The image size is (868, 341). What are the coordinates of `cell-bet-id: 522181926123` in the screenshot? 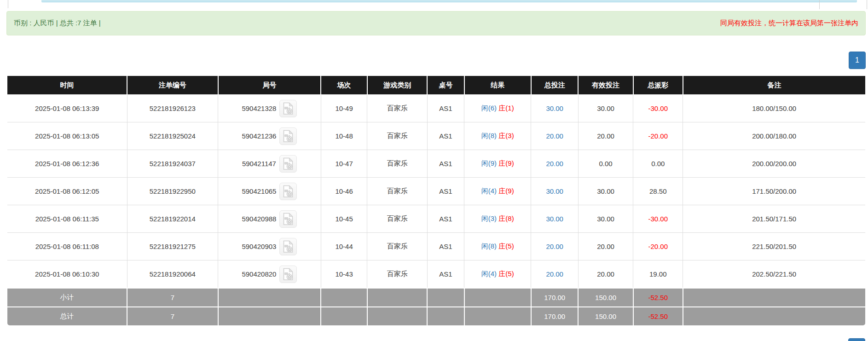 It's located at (173, 109).